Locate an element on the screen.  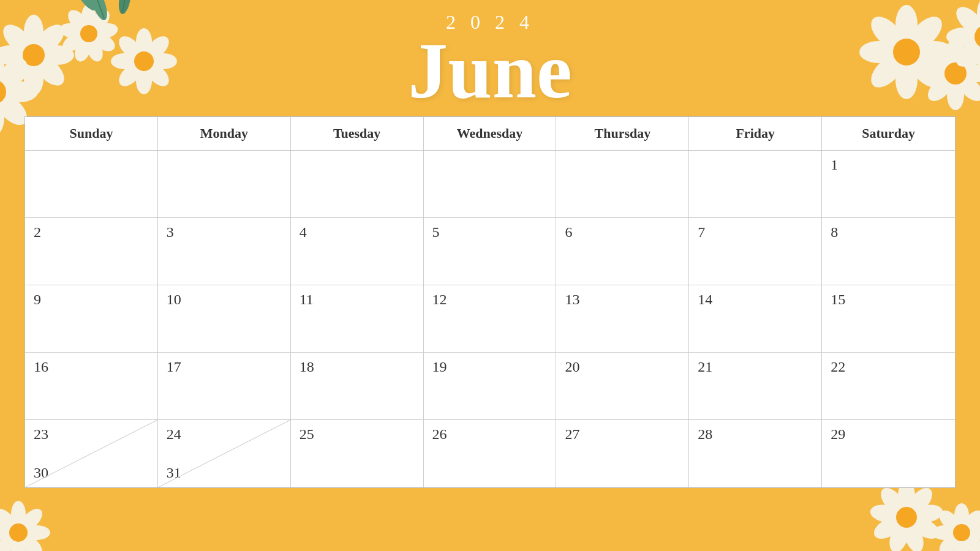
day-number: 22 is located at coordinates (838, 367).